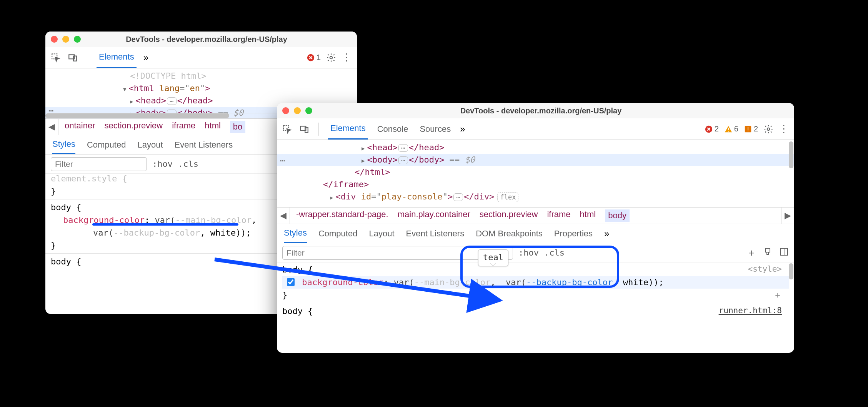  Describe the element at coordinates (778, 295) in the screenshot. I see `add-declaration-button: ＋` at that location.